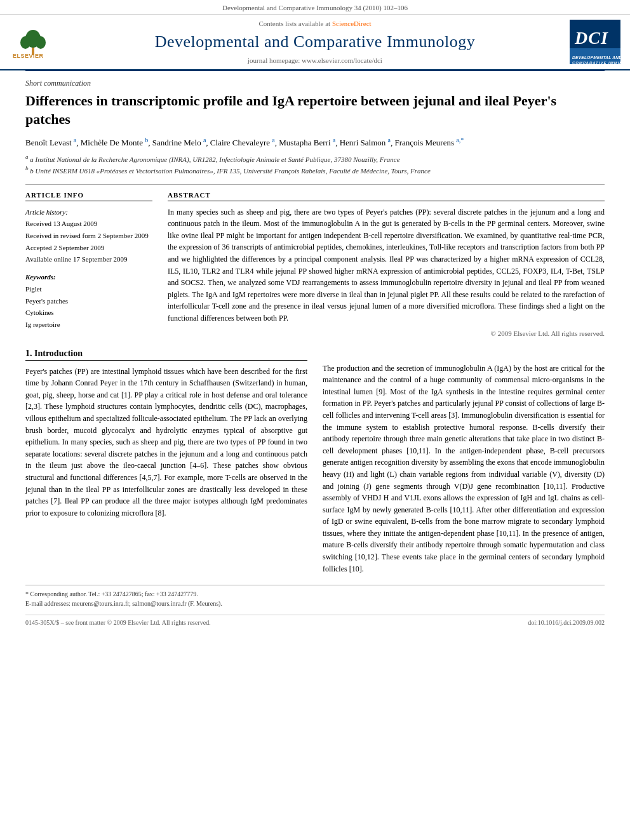 The height and width of the screenshot is (840, 630). I want to click on section-title: Introduction, so click(58, 353).